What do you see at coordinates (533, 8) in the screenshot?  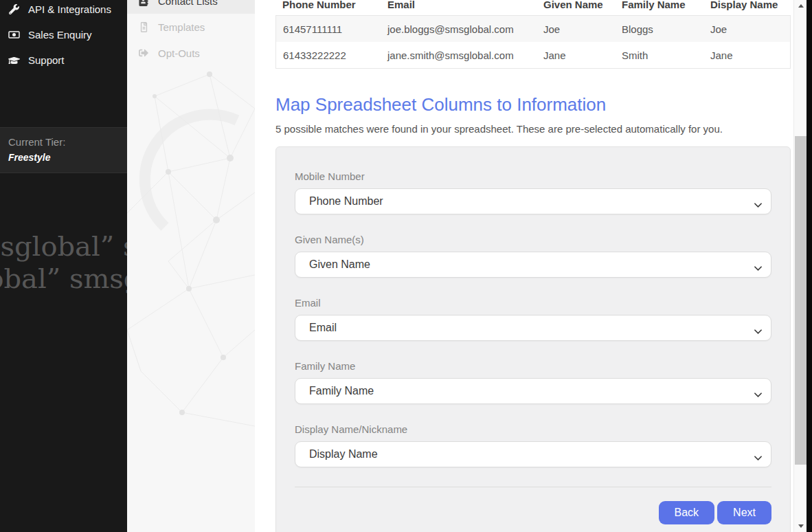 I see `table-header-row: Phone Number Email Given Name Family Nam…` at bounding box center [533, 8].